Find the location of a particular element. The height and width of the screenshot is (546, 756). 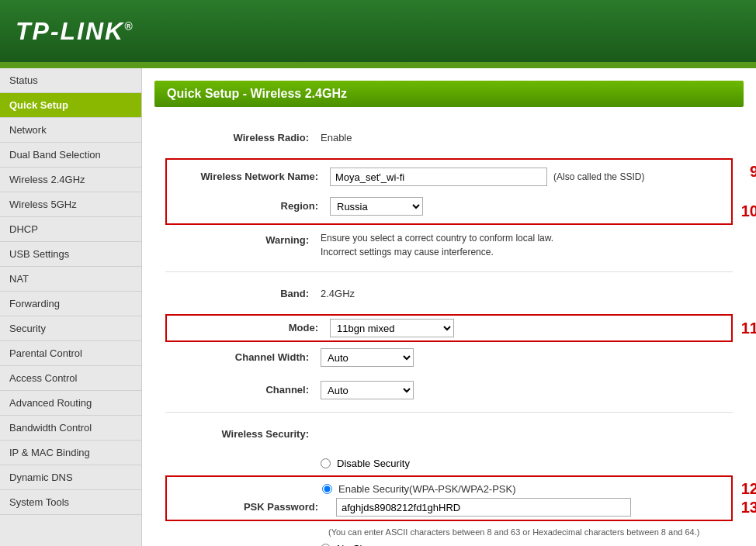

disable-security-row: Disable Security is located at coordinates (449, 464).